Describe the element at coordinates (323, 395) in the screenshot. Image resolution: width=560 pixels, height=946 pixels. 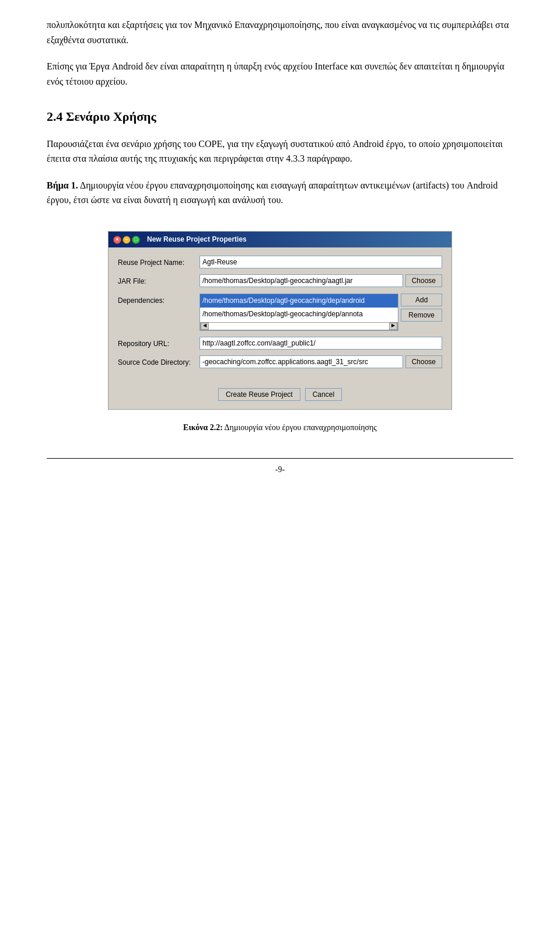
I see `cancel-button: Cancel` at that location.